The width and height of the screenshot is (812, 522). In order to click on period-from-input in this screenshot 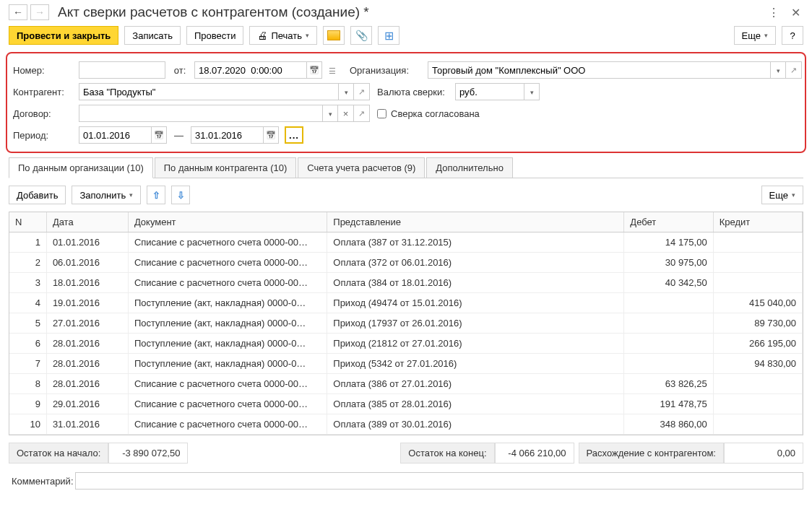, I will do `click(115, 135)`.